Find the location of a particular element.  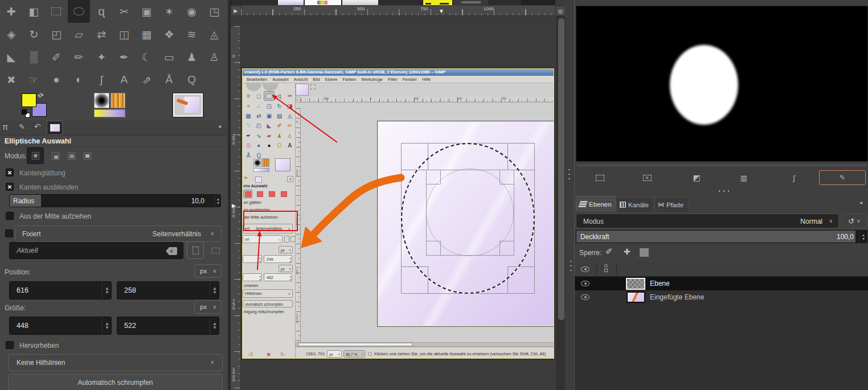

feather-checkbox: ✕ is located at coordinates (10, 187).